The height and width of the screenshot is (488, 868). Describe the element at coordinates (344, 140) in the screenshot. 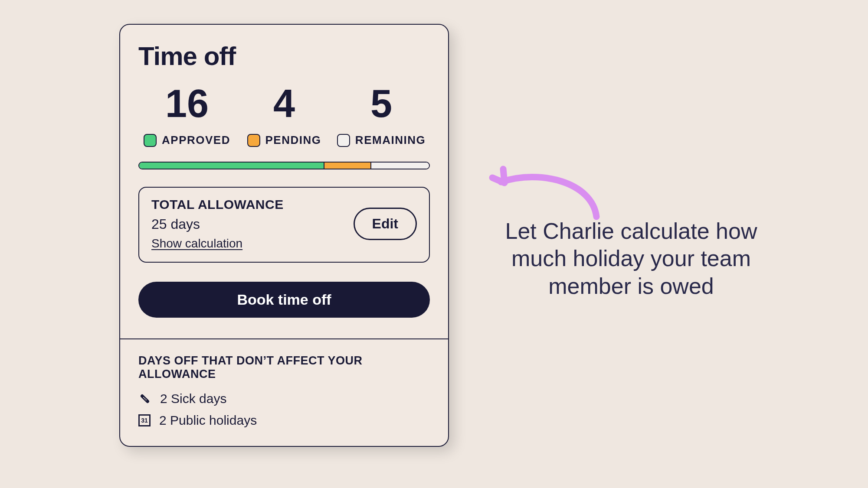

I see `swatch-remaining-icon` at that location.